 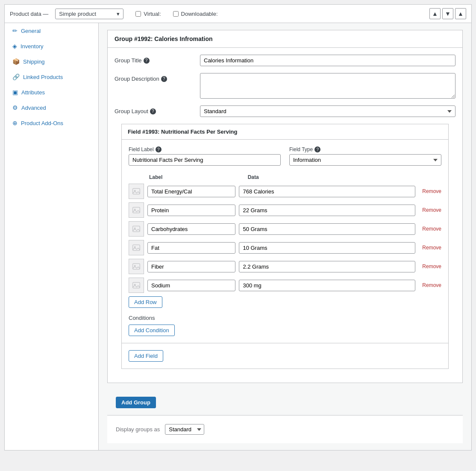 I want to click on group-description-help-icon: ?, so click(x=164, y=79).